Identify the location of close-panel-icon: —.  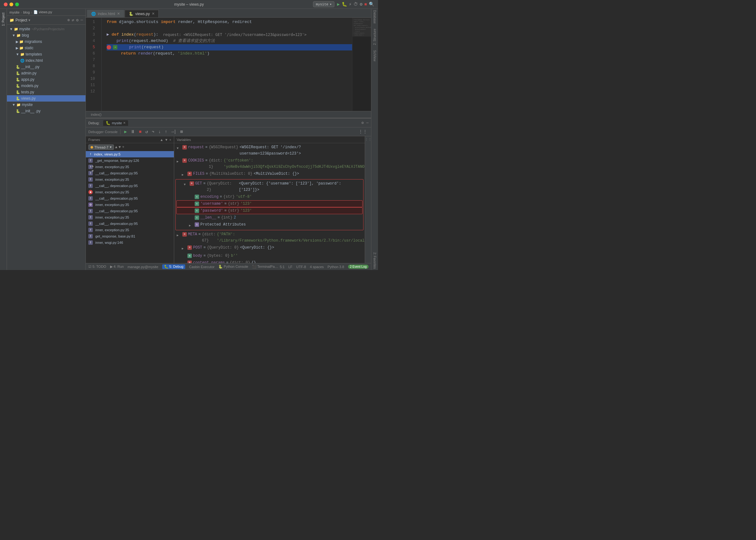
(367, 123).